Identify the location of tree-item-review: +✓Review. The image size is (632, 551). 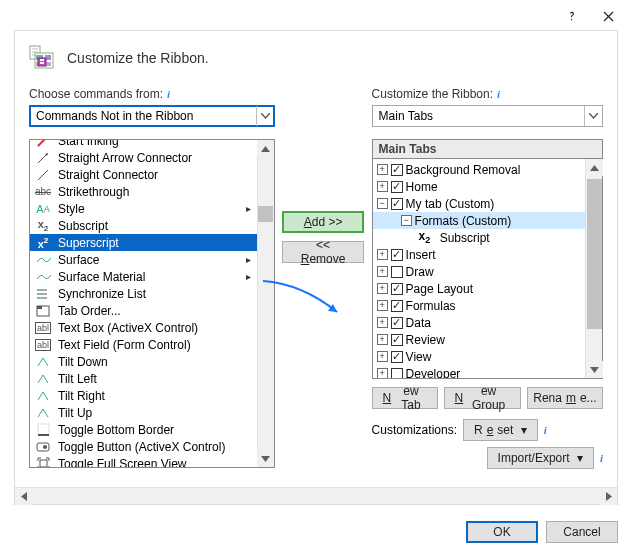
(479, 340).